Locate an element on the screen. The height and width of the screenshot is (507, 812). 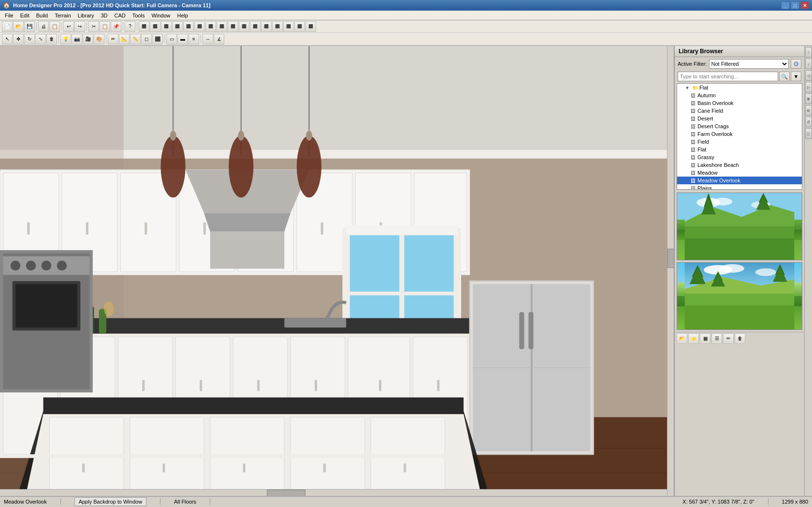
tb-view6: ⬛ is located at coordinates (200, 27).